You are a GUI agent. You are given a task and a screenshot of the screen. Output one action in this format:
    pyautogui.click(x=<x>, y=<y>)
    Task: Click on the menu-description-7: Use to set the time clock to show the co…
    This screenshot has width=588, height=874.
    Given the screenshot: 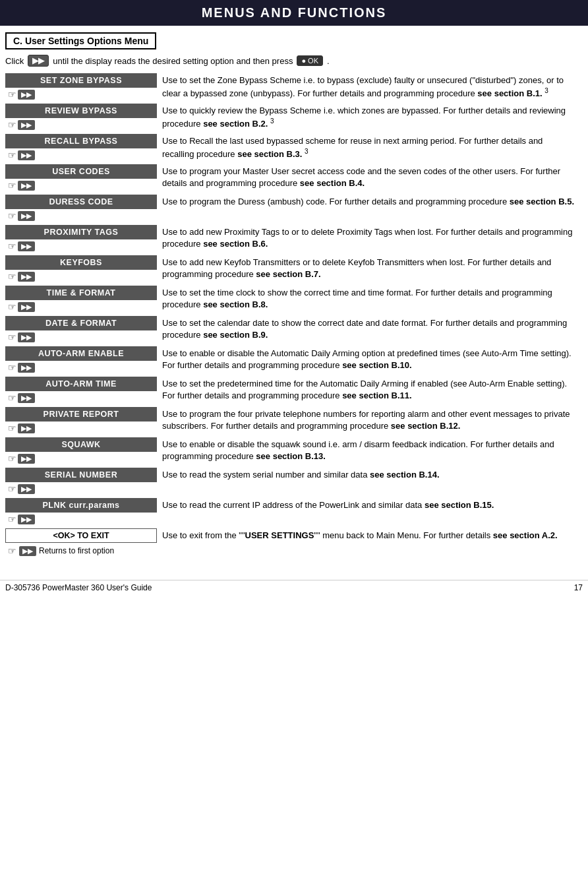 What is the action you would take?
    pyautogui.click(x=367, y=299)
    